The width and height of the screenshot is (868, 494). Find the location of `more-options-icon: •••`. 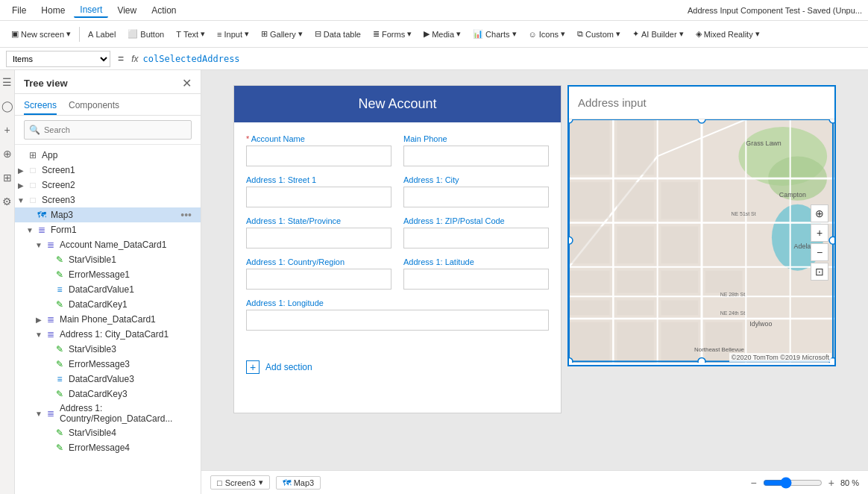

more-options-icon: ••• is located at coordinates (186, 215).